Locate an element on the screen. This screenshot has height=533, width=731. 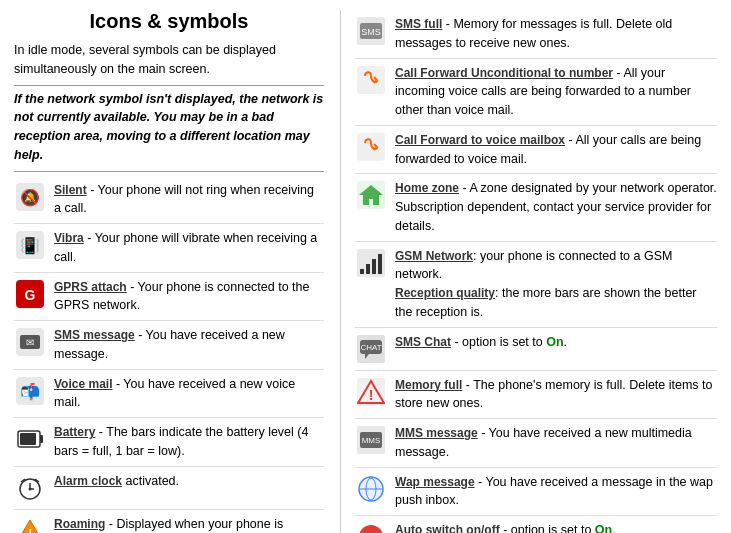
alarm-clock-label: Alarm clock is located at coordinates (88, 481).